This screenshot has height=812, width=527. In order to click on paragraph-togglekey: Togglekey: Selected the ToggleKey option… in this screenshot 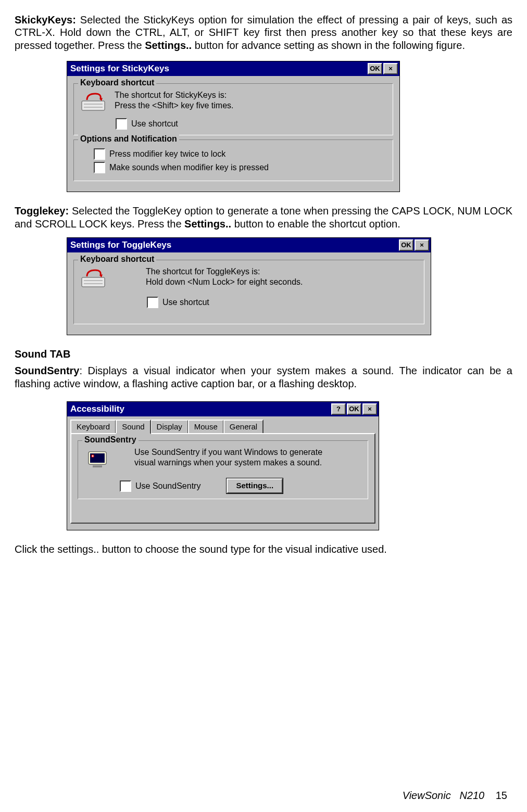, I will do `click(264, 218)`.